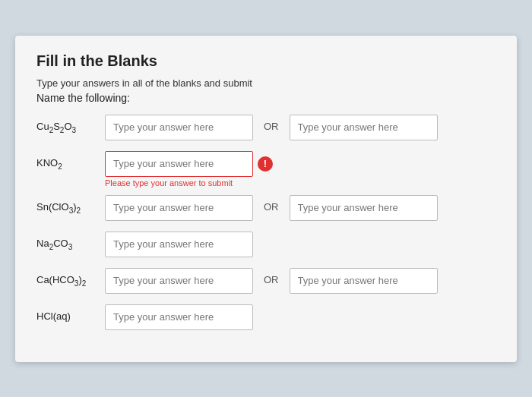 Image resolution: width=532 pixels, height=397 pixels. What do you see at coordinates (188, 169) in the screenshot?
I see `kno2-col: ! Please type your answer to submit` at bounding box center [188, 169].